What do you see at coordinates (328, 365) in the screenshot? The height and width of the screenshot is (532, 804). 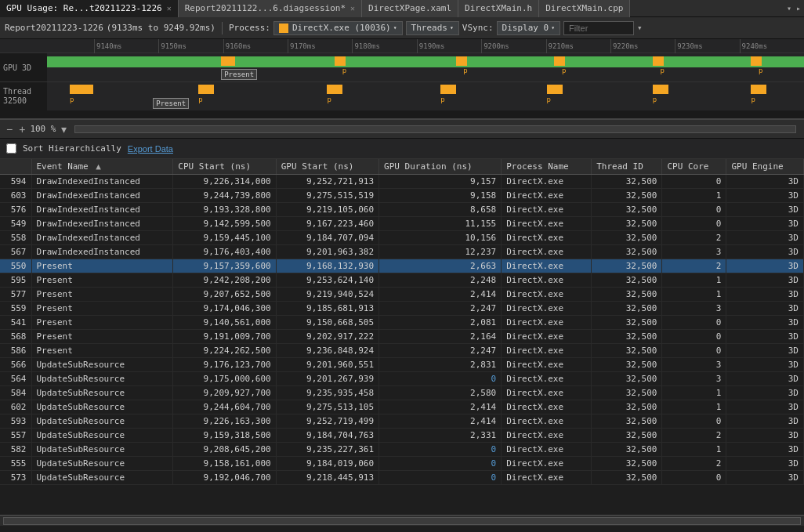 I see `cell-gpu-start: 9,201,960,551` at bounding box center [328, 365].